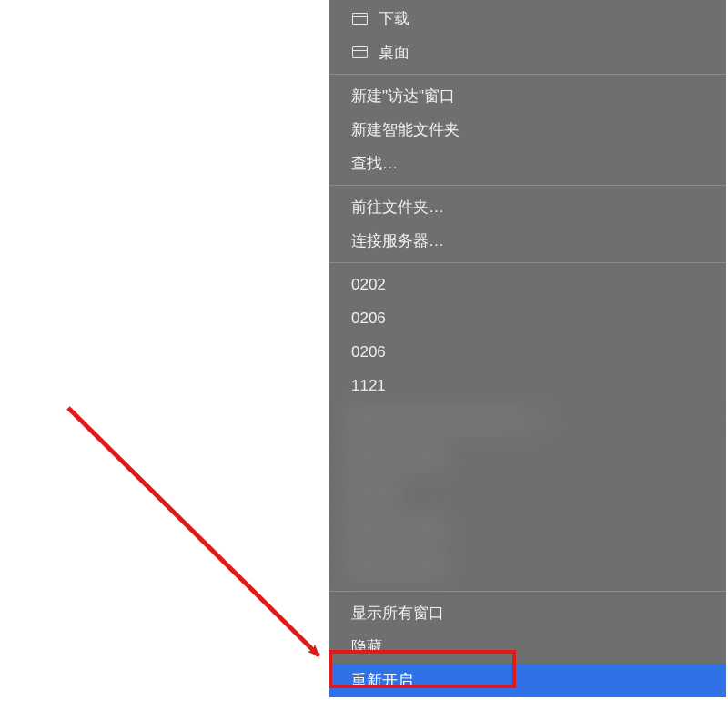 This screenshot has height=701, width=728. I want to click on menu-item-label: 隐藏, so click(367, 646).